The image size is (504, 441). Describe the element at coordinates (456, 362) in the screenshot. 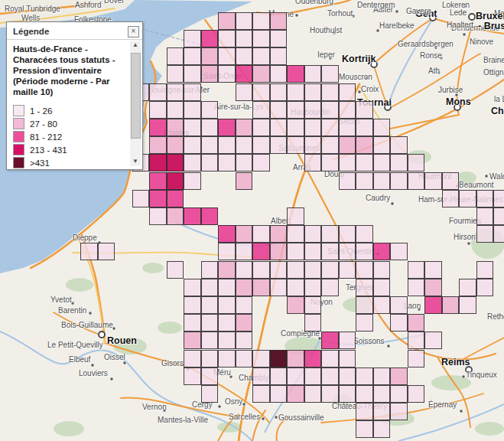

I see `map-place-label: Reims` at that location.